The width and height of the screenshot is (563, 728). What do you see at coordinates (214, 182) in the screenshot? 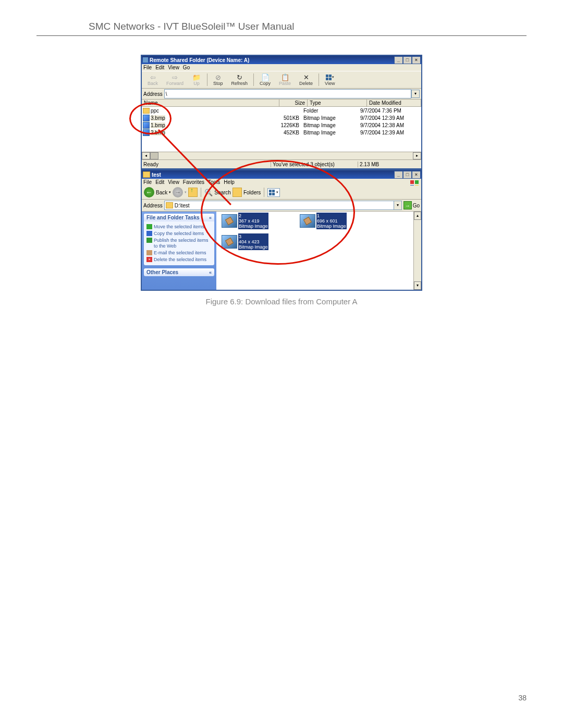
I see `menu-tools: Tools` at bounding box center [214, 182].